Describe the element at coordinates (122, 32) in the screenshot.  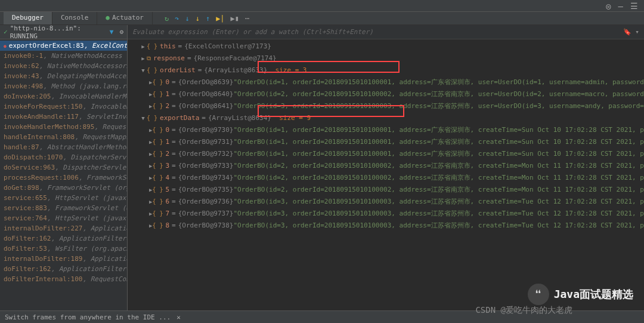
I see `settings-icon: ⚙` at that location.